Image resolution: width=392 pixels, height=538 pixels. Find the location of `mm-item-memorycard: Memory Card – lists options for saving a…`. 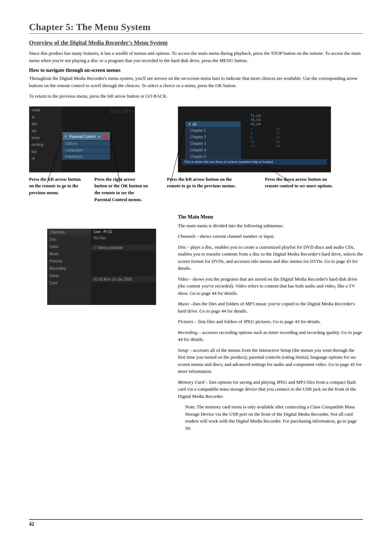

mm-item-memorycard: Memory Card – lists options for saving a… is located at coordinates (270, 389).